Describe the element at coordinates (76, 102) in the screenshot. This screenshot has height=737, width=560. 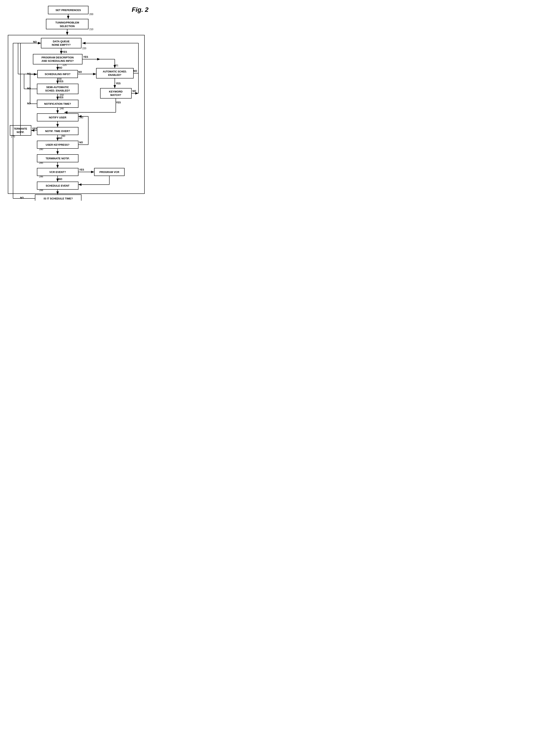
I see `flowchart-diagram: SET PREFERENCES 200 TUNING/PROBLEM SELEC…` at that location.